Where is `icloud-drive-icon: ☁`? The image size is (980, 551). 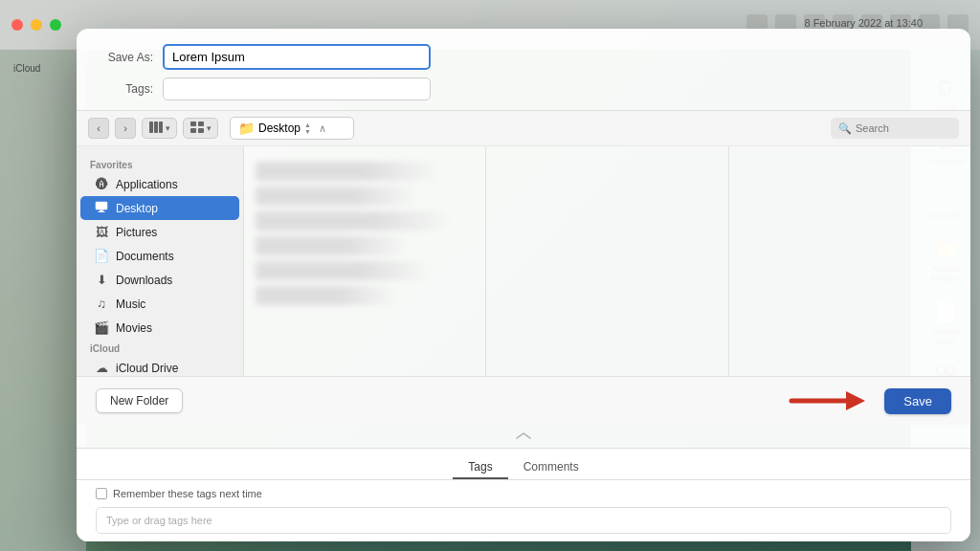
icloud-drive-icon: ☁ is located at coordinates (101, 367).